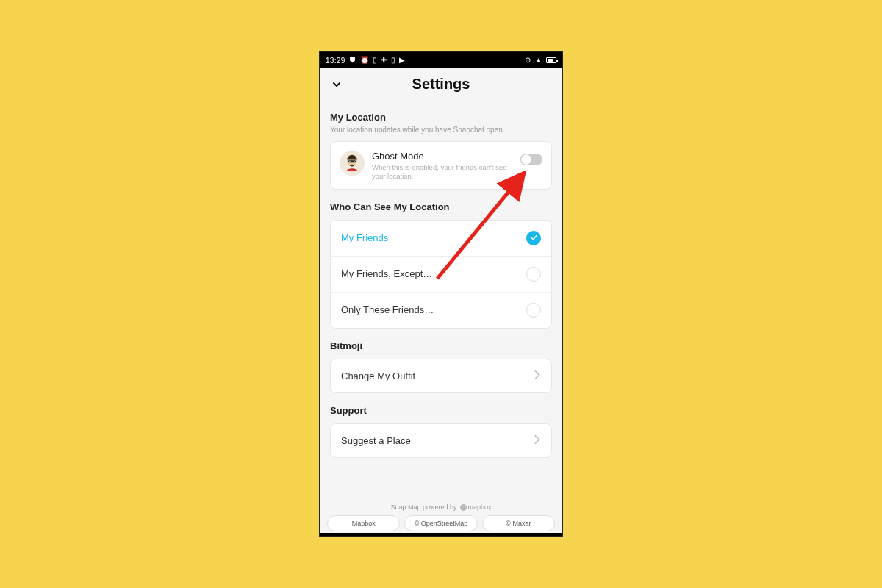  Describe the element at coordinates (378, 376) in the screenshot. I see `row-label: Change My Outfit` at that location.